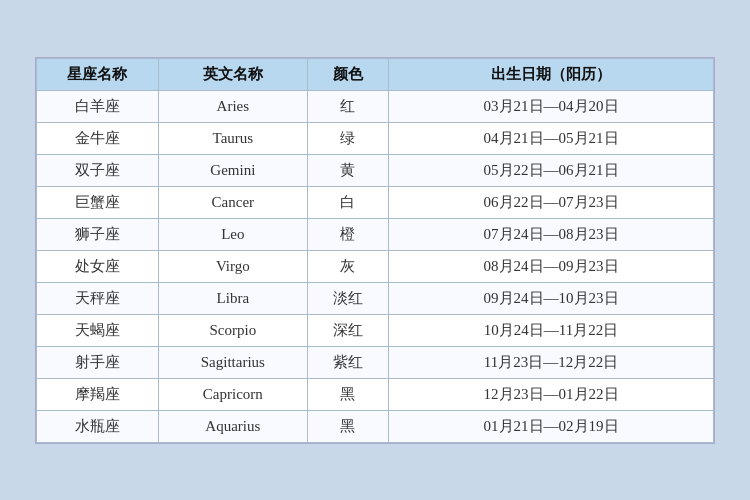  Describe the element at coordinates (232, 170) in the screenshot. I see `cell-en: Gemini` at that location.